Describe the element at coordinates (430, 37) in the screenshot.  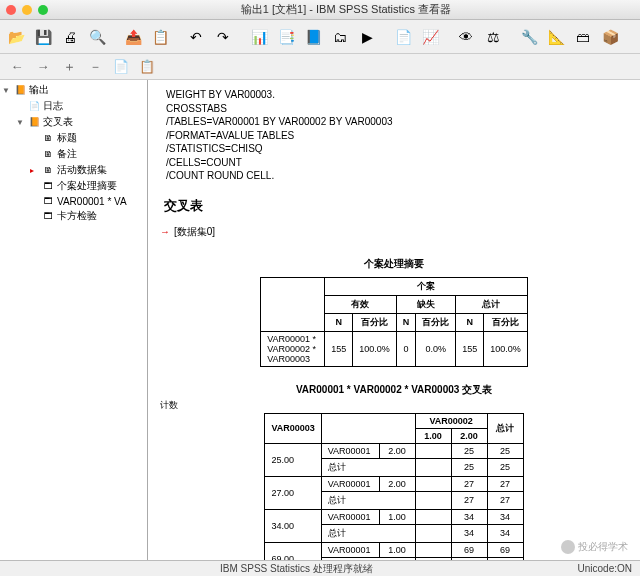
I see `chart-icon: 📈` at that location.